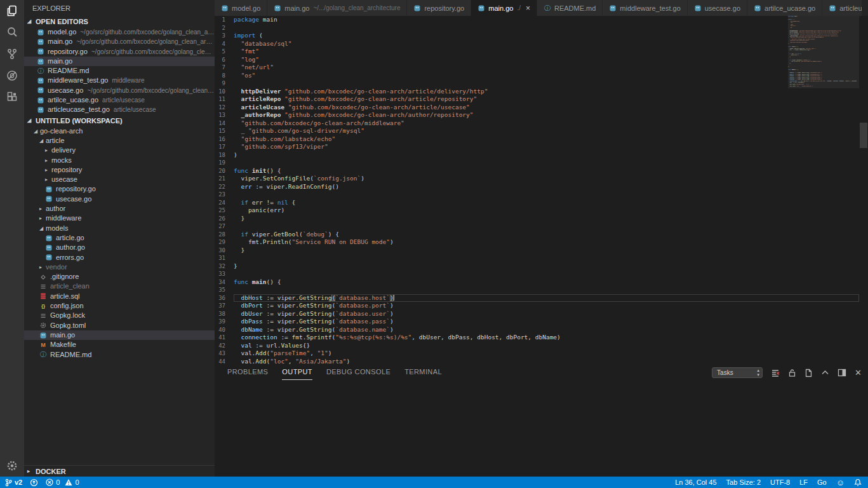  I want to click on notifications-bell-icon, so click(858, 483).